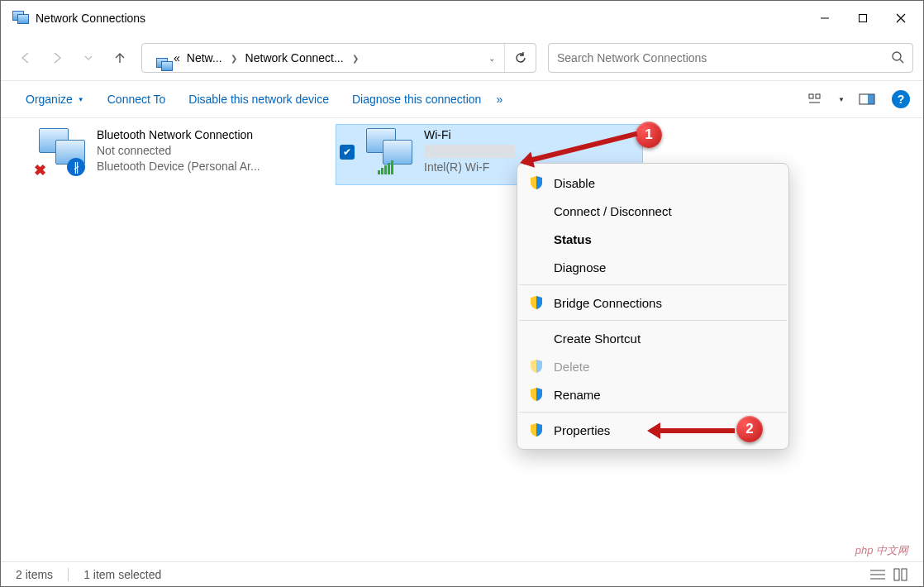 The image size is (924, 587). What do you see at coordinates (462, 58) in the screenshot?
I see `nav-bar: « Netw... ❯ Network Connect... ❯ ⌄` at bounding box center [462, 58].